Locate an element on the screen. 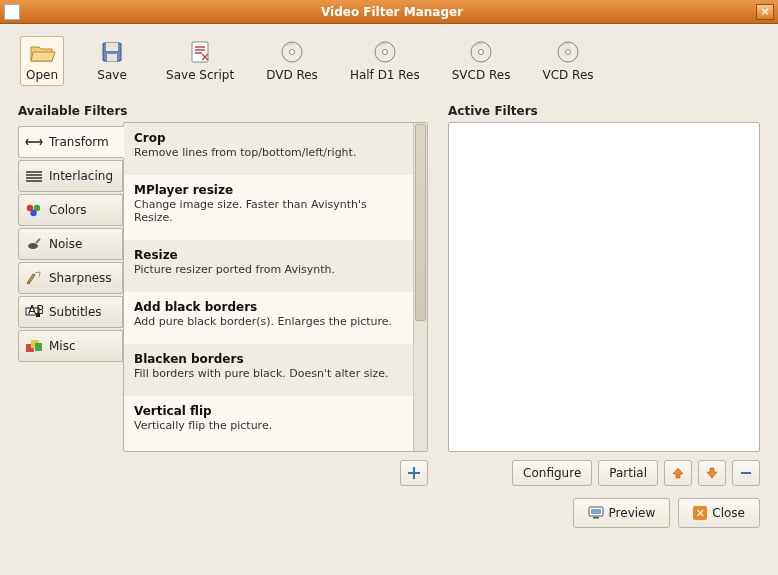 The height and width of the screenshot is (575, 778). remove-filter-button is located at coordinates (746, 473).